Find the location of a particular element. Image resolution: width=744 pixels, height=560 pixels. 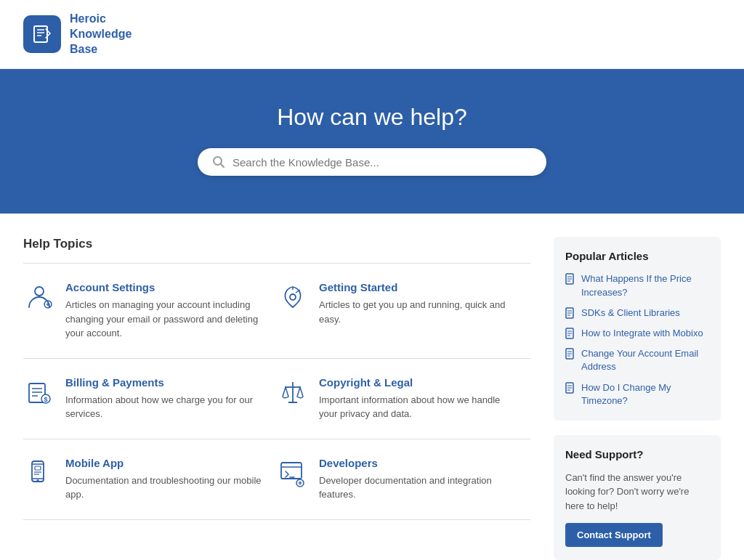

topic-item-legal: Copyright & Legal Important information … is located at coordinates (404, 399).